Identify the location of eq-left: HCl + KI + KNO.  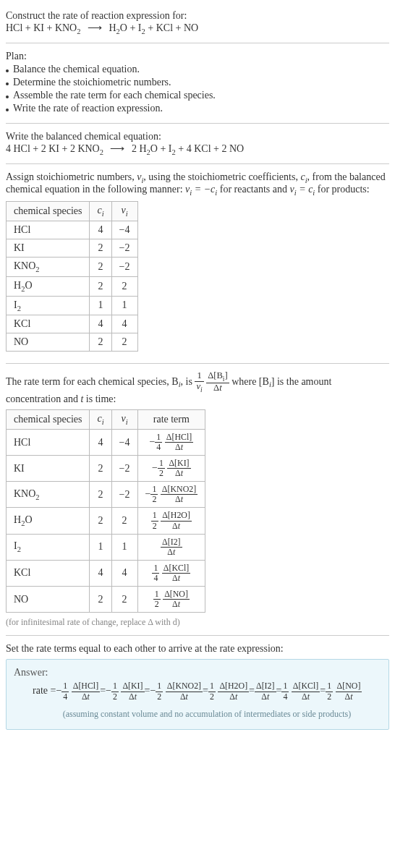
(41, 27).